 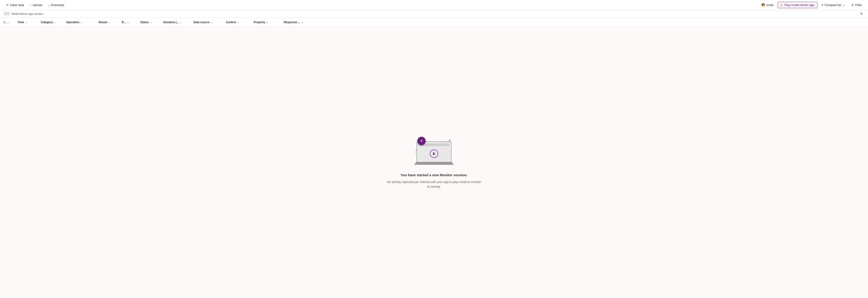 I want to click on add-circle-icon: +, so click(x=422, y=141).